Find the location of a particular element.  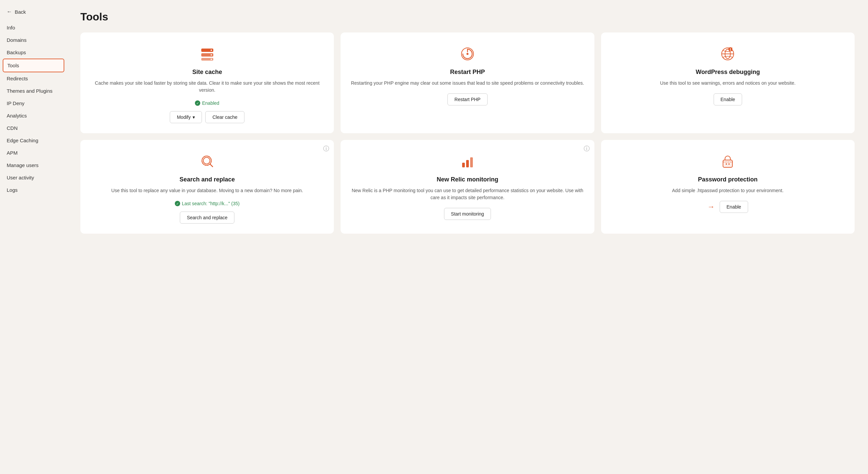

btn-enable-password: Enable is located at coordinates (734, 207).